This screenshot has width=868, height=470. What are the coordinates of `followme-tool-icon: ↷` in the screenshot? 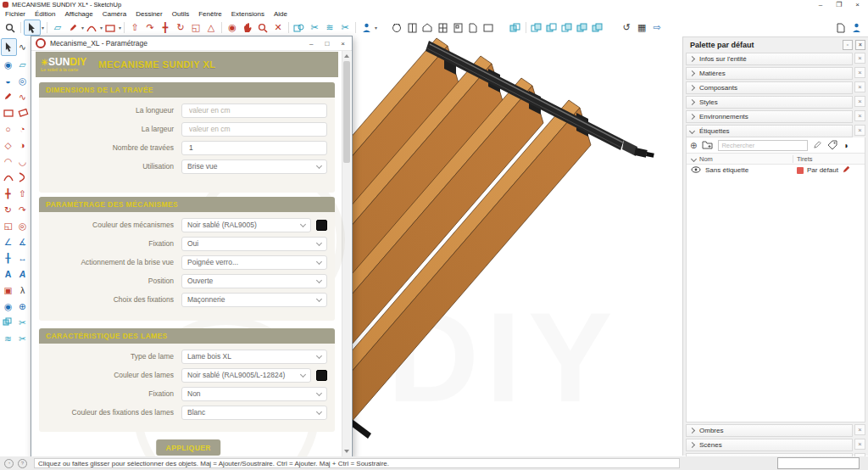 It's located at (150, 27).